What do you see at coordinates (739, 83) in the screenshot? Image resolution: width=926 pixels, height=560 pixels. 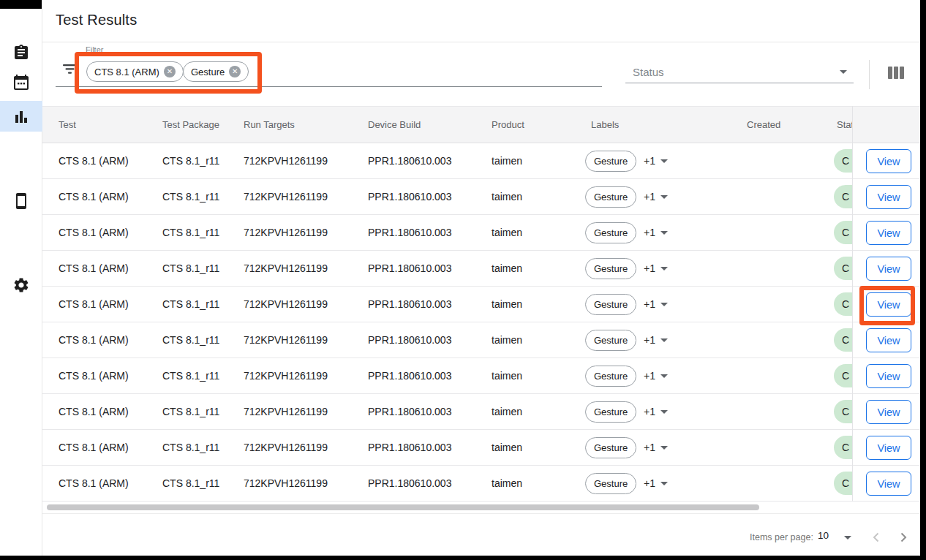 I see `status-field-underline` at bounding box center [739, 83].